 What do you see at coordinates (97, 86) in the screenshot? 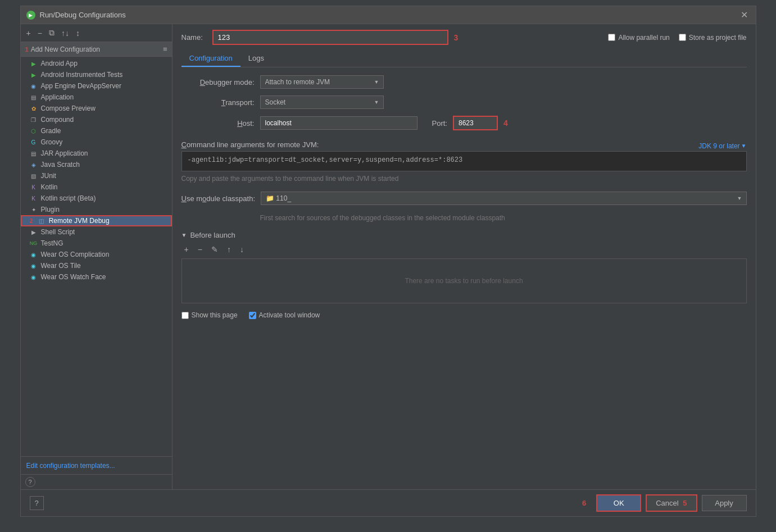
I see `list-item-app-engine: ◉ App Engine DevAppServer` at bounding box center [97, 86].